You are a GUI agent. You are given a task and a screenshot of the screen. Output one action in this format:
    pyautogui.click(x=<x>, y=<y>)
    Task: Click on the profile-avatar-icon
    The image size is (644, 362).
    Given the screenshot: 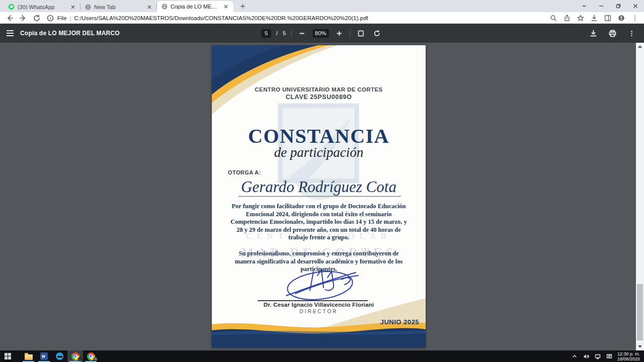 What is the action you would take?
    pyautogui.click(x=621, y=18)
    